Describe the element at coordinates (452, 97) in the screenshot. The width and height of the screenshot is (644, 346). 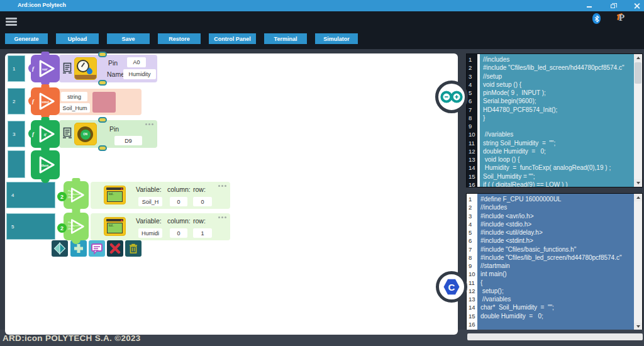
I see `arduino-infinity-icon` at that location.